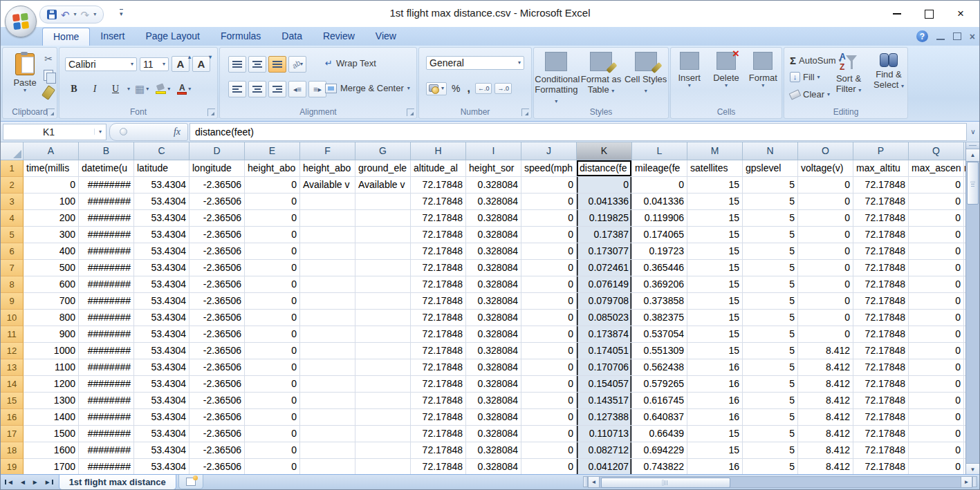 This screenshot has height=490, width=980. What do you see at coordinates (162, 252) in the screenshot?
I see `cell-C6: 53.4304` at bounding box center [162, 252].